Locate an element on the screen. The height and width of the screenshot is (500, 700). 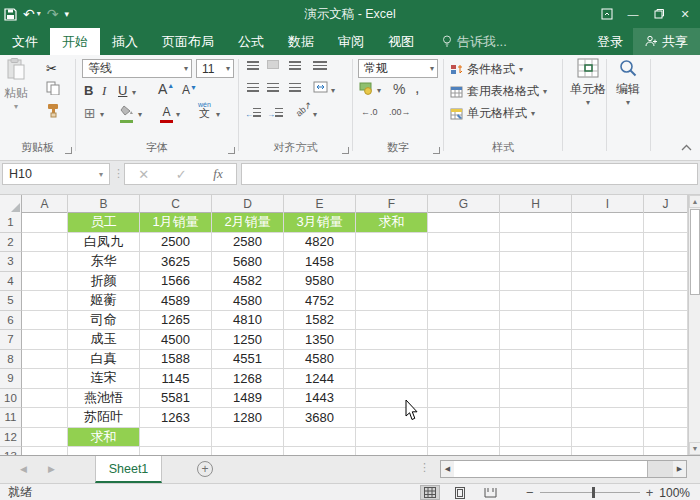
cell-B1: 员工 is located at coordinates (104, 223).